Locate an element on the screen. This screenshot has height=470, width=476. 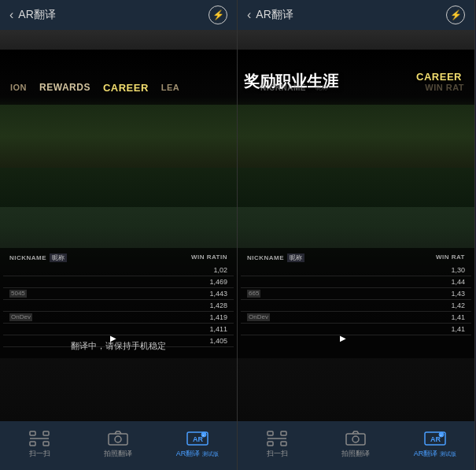
tag-5045-left: 5045 is located at coordinates (18, 294).